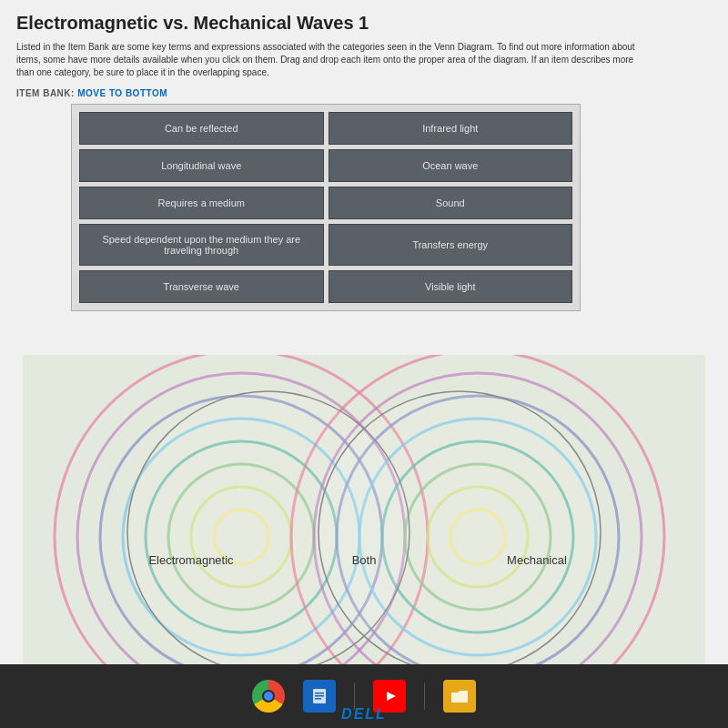 The height and width of the screenshot is (728, 728). What do you see at coordinates (202, 245) in the screenshot?
I see `item-card-7: Speed dependent upon the medium they are…` at bounding box center [202, 245].